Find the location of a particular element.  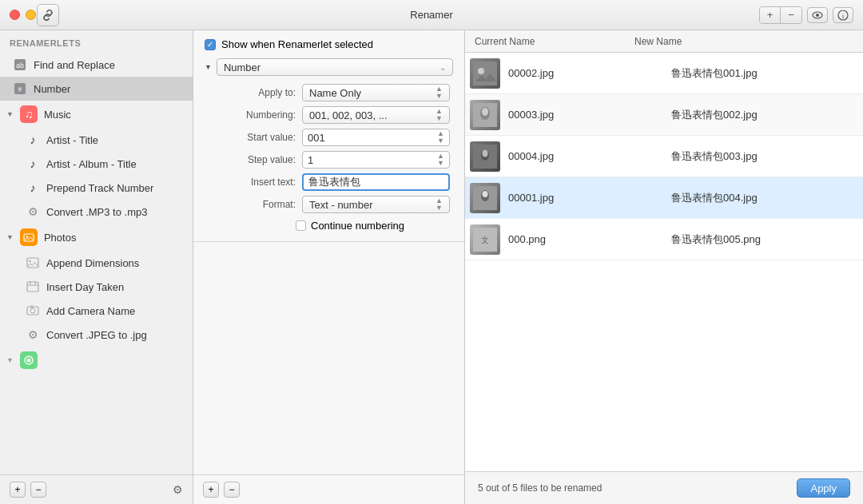

sidebar-item-convert-mp3: ⚙ Convert .MP3 to .mp3 is located at coordinates (96, 212).